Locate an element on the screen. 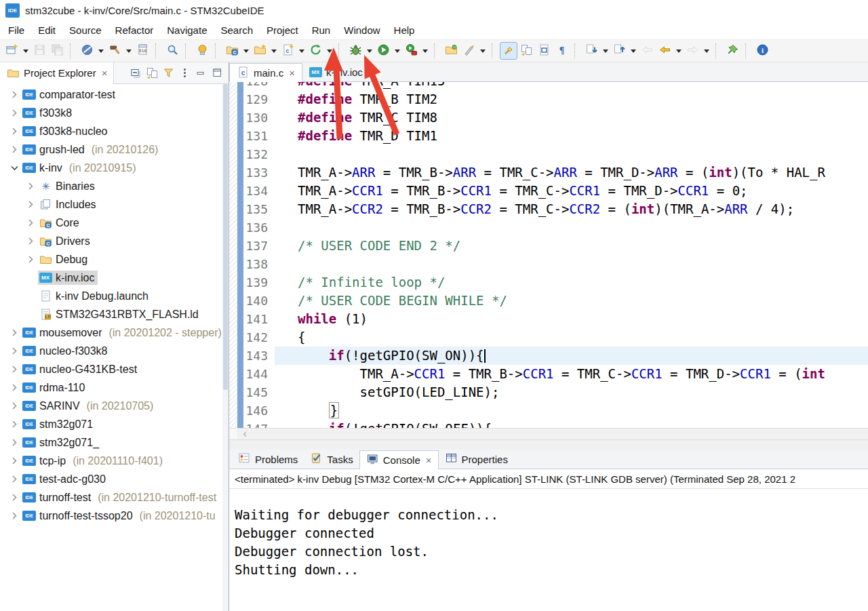 Image resolution: width=868 pixels, height=611 pixels. line-number: 130 is located at coordinates (259, 118).